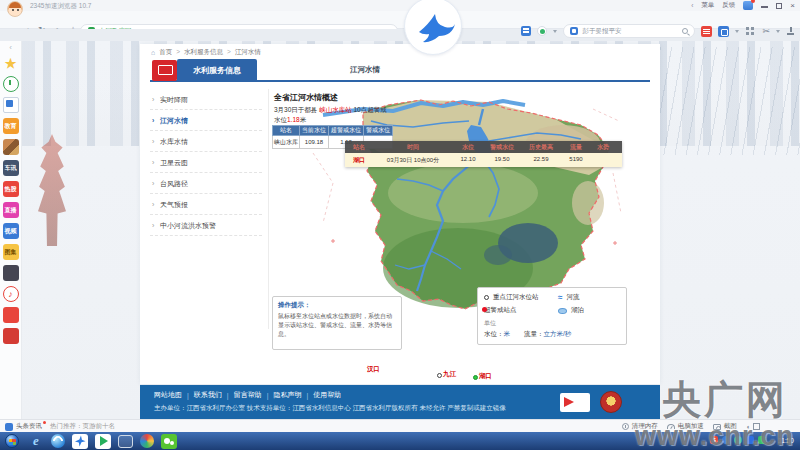  What do you see at coordinates (762, 440) in the screenshot?
I see `tray-icon-green` at bounding box center [762, 440].